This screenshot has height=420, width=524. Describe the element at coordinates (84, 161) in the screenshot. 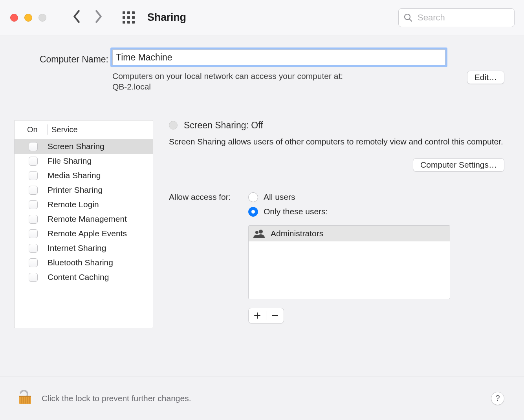

I see `service-row: File Sharing` at that location.